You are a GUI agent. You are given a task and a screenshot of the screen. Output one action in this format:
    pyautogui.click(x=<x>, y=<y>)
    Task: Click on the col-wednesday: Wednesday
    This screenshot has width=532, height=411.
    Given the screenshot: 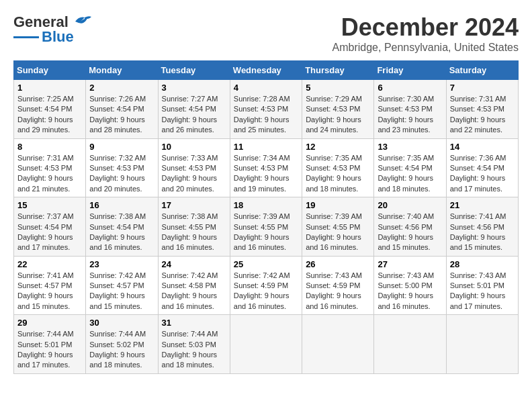 What is the action you would take?
    pyautogui.click(x=266, y=71)
    